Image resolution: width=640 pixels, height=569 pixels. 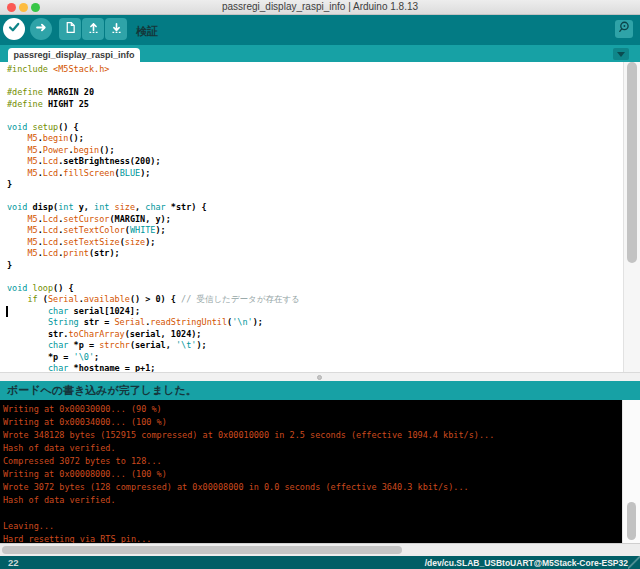 I want to click on footer-statusbar: 22 /dev/cu.SLAB_USBtoUART@M5Stack-Core-E…, so click(x=320, y=562).